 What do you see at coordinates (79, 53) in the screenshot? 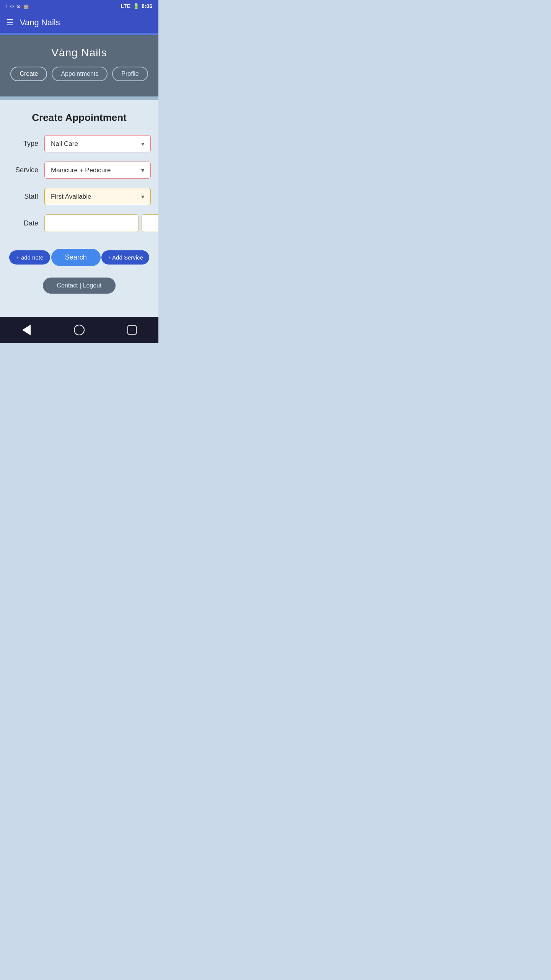
I see `business-name: Vàng Nails` at bounding box center [79, 53].